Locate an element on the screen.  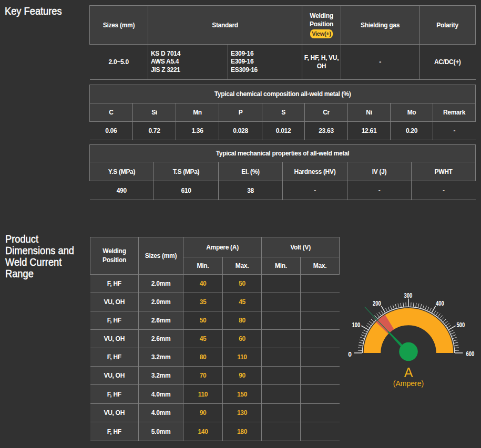
svg-text: 600 is located at coordinates (470, 354).